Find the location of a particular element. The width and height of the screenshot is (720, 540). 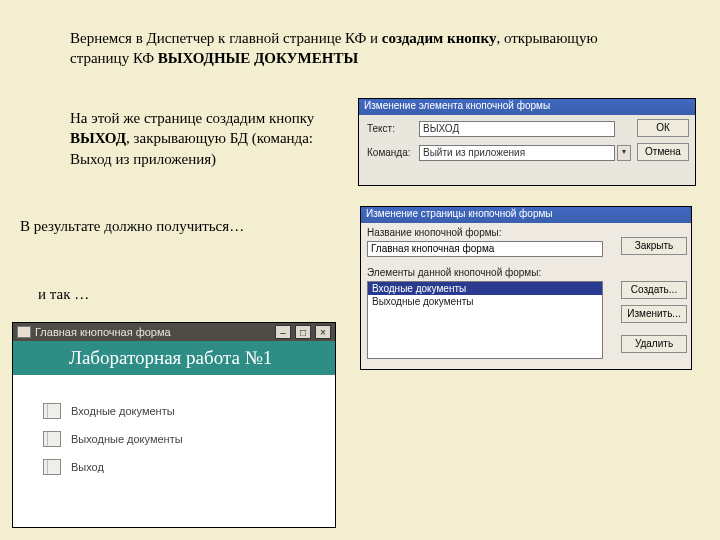

label-command: Команда: is located at coordinates (389, 152).